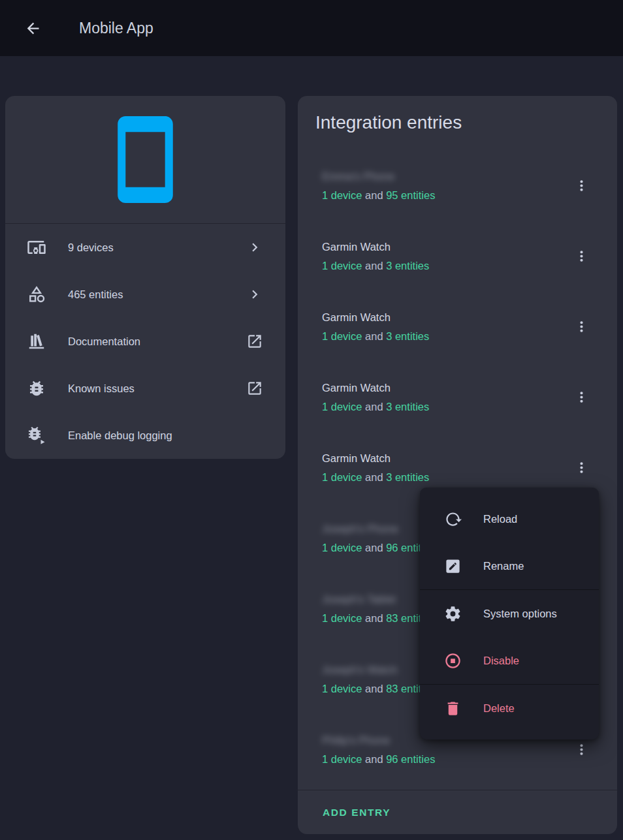  I want to click on entry-name-redacted: Emma's Phone, so click(444, 176).